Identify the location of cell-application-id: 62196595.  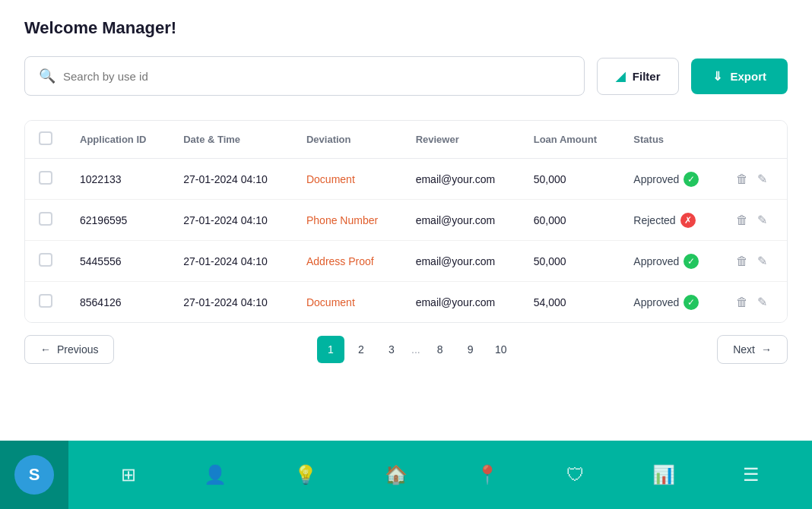
(118, 220).